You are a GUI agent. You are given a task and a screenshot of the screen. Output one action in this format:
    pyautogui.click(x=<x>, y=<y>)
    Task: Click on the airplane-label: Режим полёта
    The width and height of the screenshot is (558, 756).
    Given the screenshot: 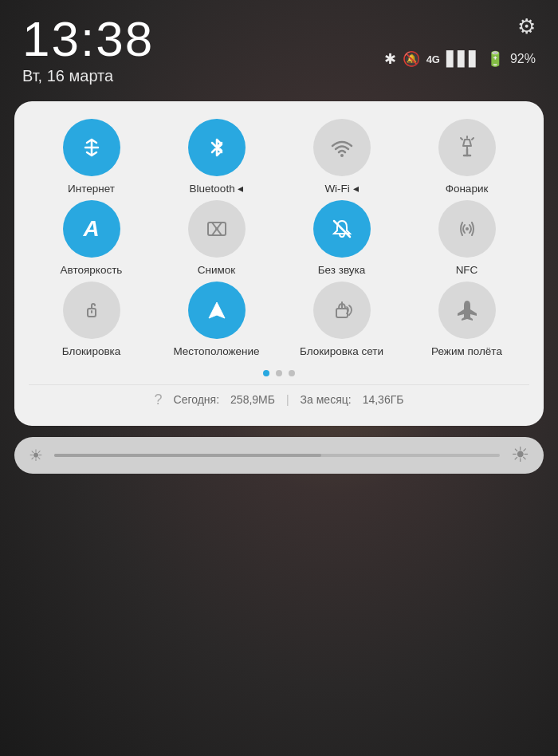 What is the action you would take?
    pyautogui.click(x=467, y=352)
    